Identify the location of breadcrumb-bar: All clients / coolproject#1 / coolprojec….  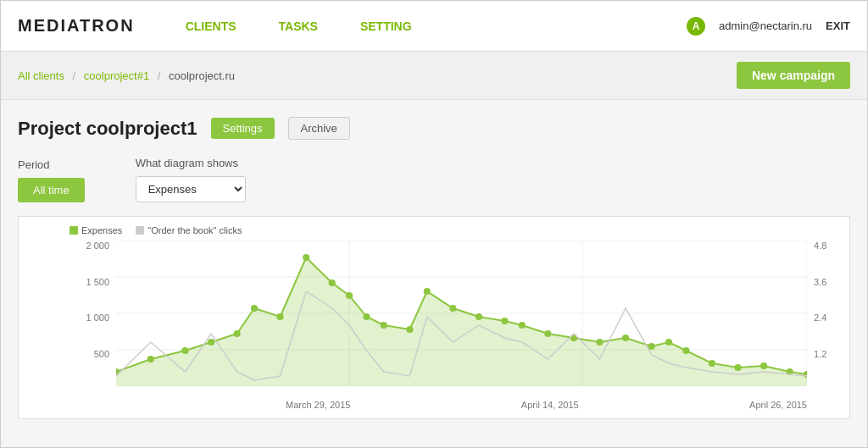
(434, 76).